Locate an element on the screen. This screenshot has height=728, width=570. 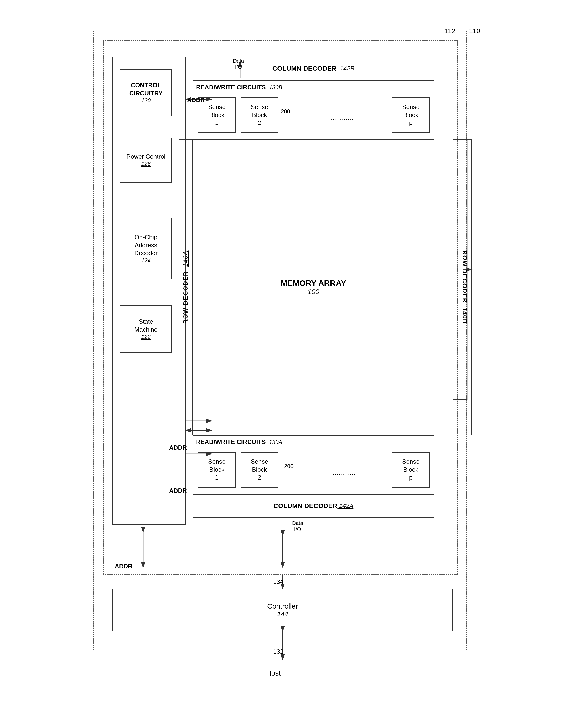
power-control-ref: 126 is located at coordinates (146, 164).